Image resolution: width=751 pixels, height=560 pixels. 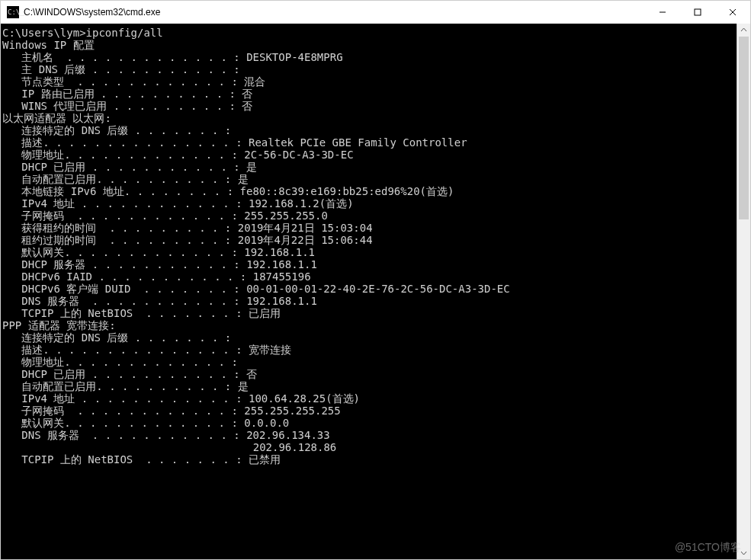 What do you see at coordinates (369, 313) in the screenshot?
I see `terminal-line: TCPIP 上的 NetBIOS . . . . . . . : 已启用` at bounding box center [369, 313].